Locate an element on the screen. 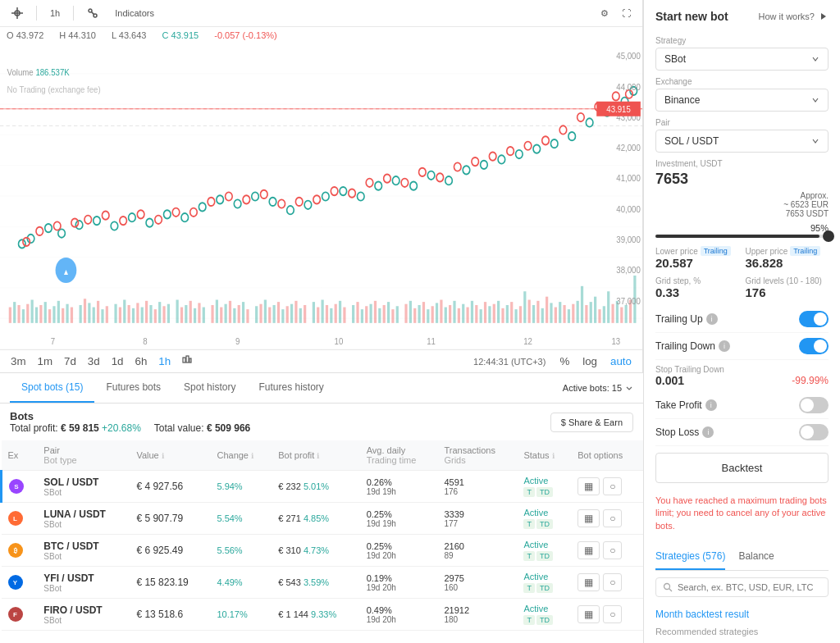  timeframe-3d: 3d is located at coordinates (94, 361).